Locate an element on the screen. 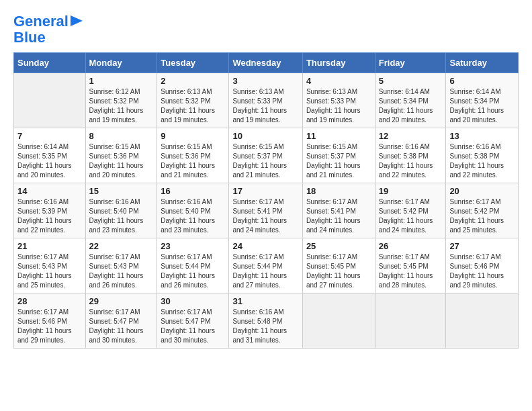 The image size is (532, 411). calendar-cell: 1Sunrise: 6:12 AMSunset: 5:32 PMDaylight… is located at coordinates (121, 101).